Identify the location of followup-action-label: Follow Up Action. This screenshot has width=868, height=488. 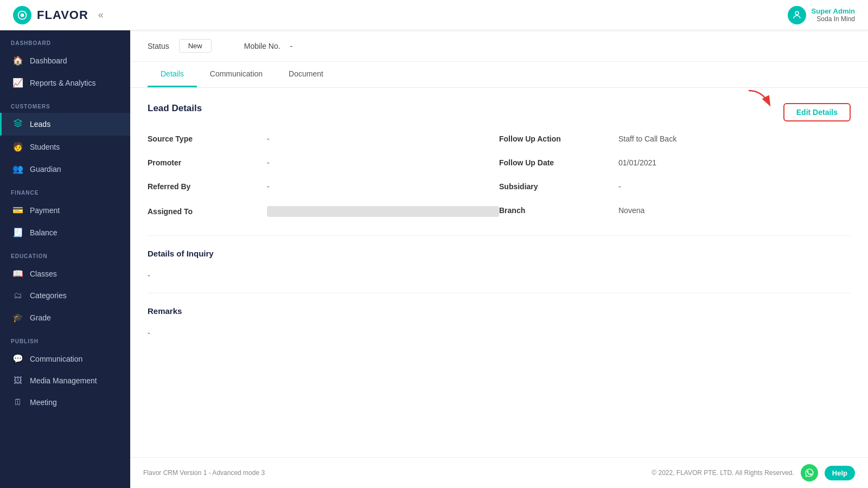
(559, 139).